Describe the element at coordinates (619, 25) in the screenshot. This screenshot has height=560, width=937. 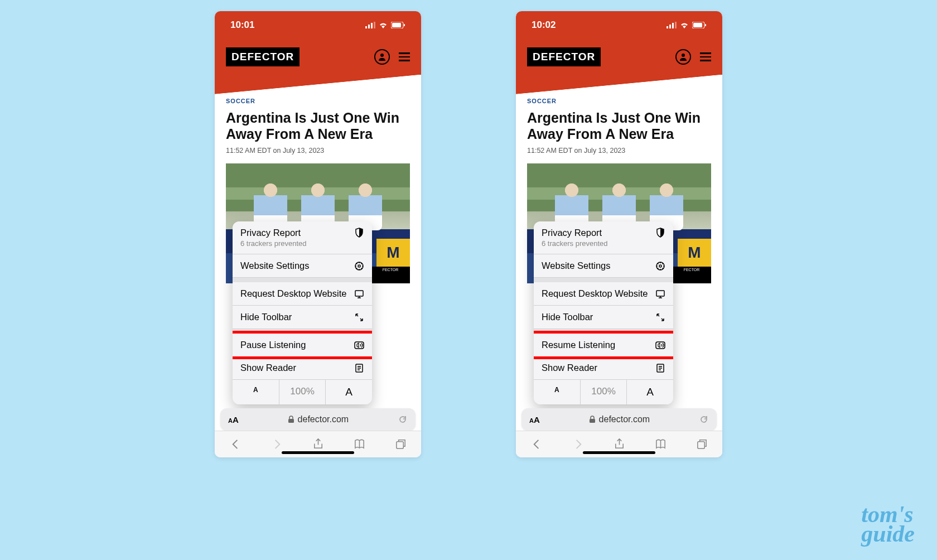
I see `status-bar: 10:02` at that location.